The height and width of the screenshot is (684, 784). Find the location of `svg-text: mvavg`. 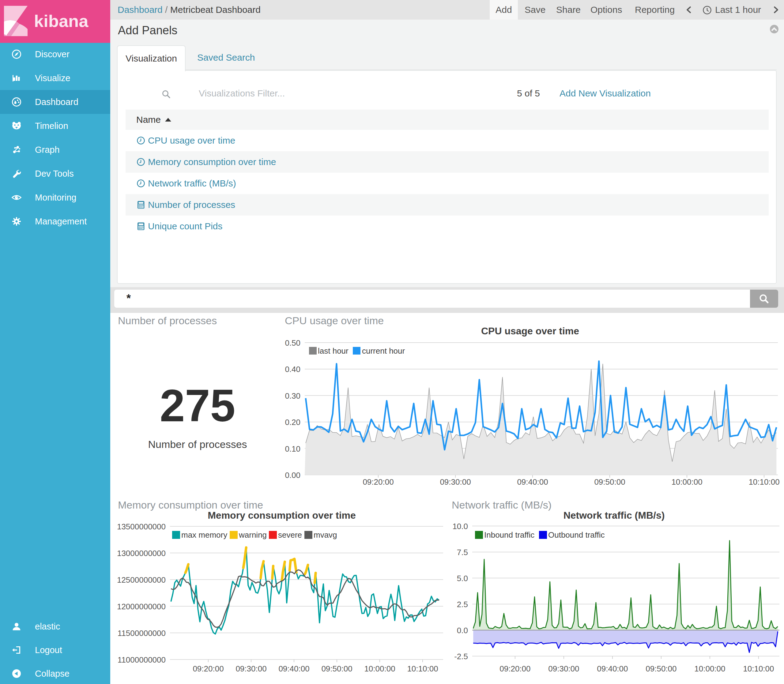

svg-text: mvavg is located at coordinates (325, 535).